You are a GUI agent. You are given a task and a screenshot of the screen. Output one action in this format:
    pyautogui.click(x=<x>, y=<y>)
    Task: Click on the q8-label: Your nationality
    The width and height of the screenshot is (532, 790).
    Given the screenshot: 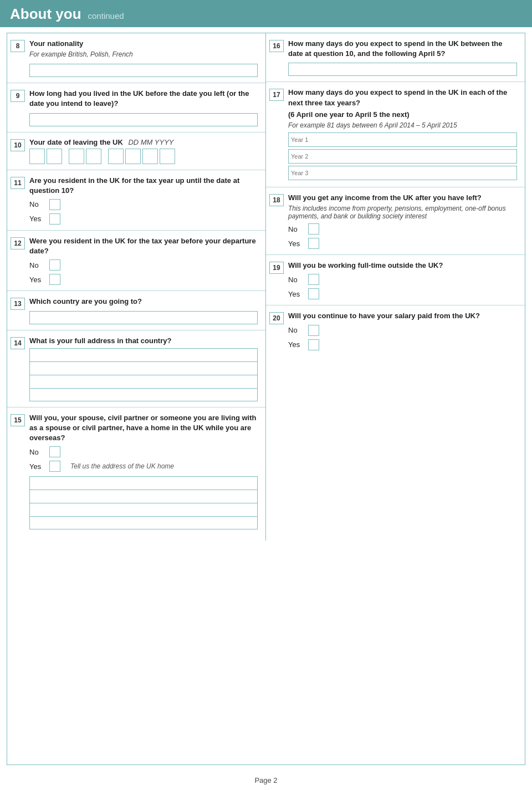 What is the action you would take?
    pyautogui.click(x=144, y=44)
    